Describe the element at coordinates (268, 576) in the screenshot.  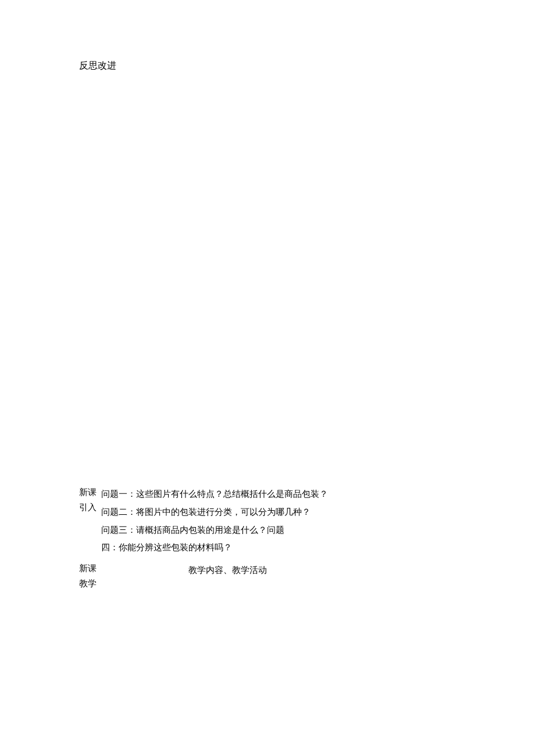
I see `teaching-row: 新课 教学 教学内容、教学活动` at that location.